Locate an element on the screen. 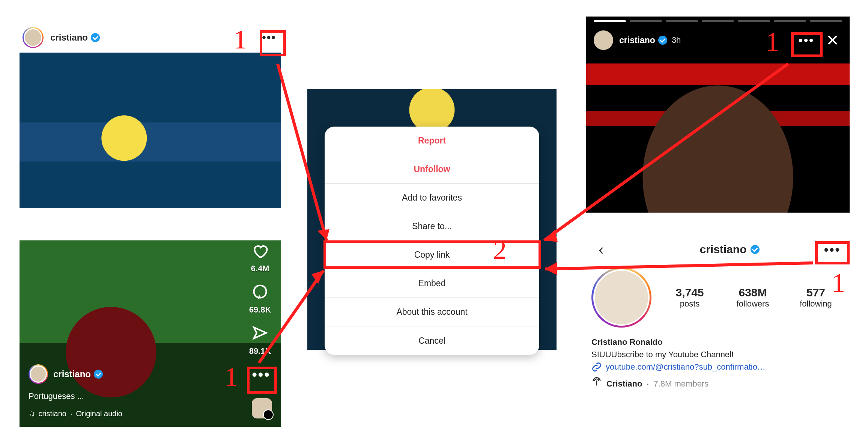 Image resolution: width=868 pixels, height=444 pixels. profile-more-button: ••• is located at coordinates (832, 249).